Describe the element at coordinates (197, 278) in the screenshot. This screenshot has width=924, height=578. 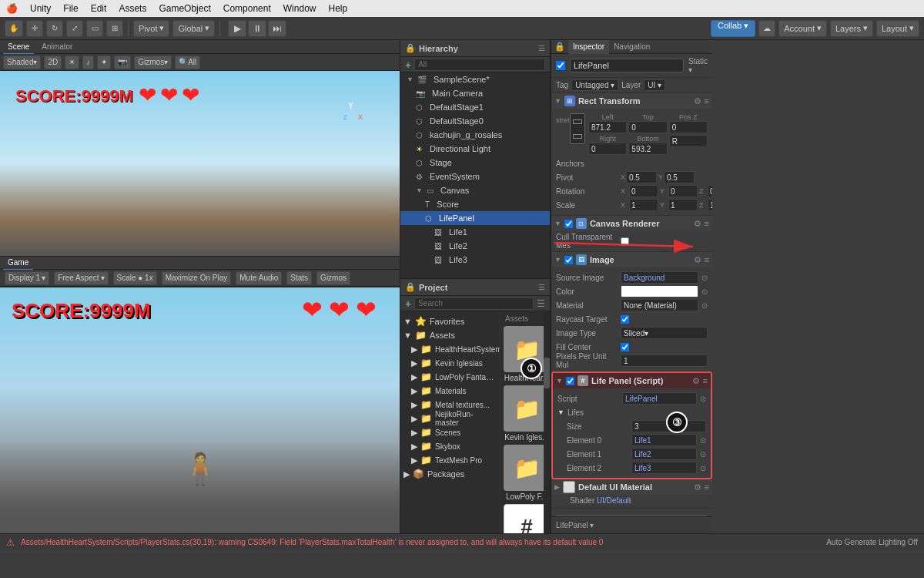
I see `maximize-toggle: Maximize On Play` at that location.